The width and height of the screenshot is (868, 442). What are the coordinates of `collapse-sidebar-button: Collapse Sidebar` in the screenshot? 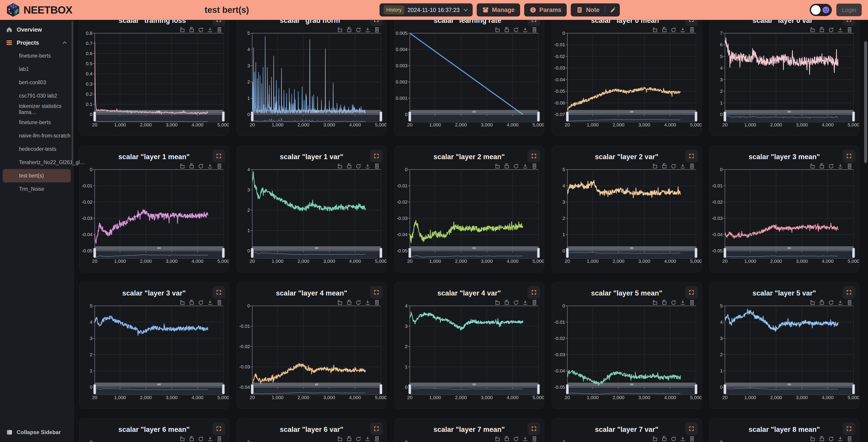 It's located at (37, 432).